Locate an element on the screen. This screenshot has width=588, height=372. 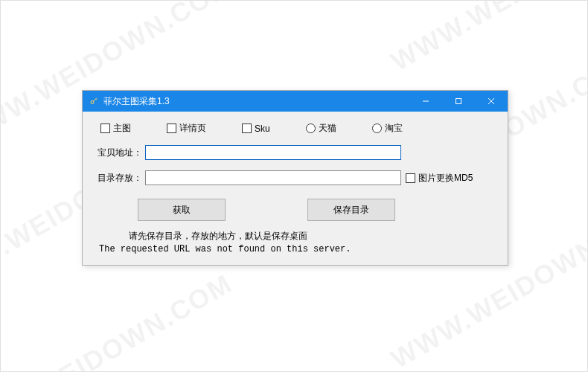
key-icon is located at coordinates (94, 101).